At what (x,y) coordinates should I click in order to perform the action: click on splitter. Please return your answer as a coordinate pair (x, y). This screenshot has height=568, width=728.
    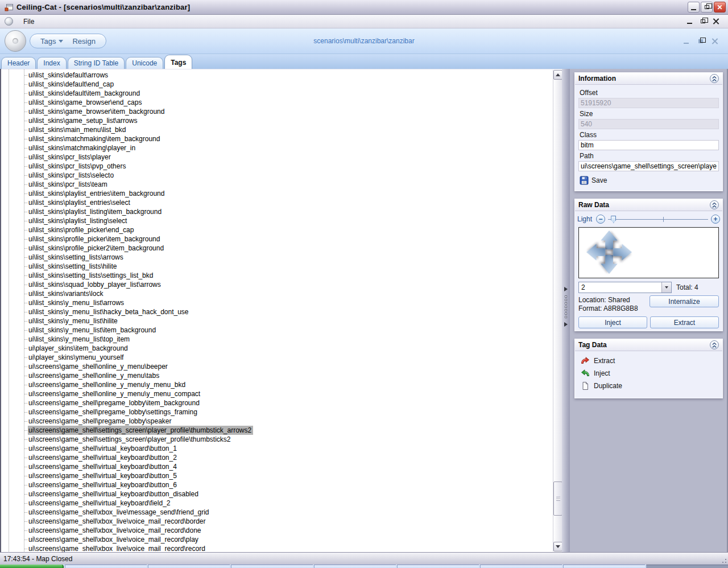
    Looking at the image, I should click on (566, 311).